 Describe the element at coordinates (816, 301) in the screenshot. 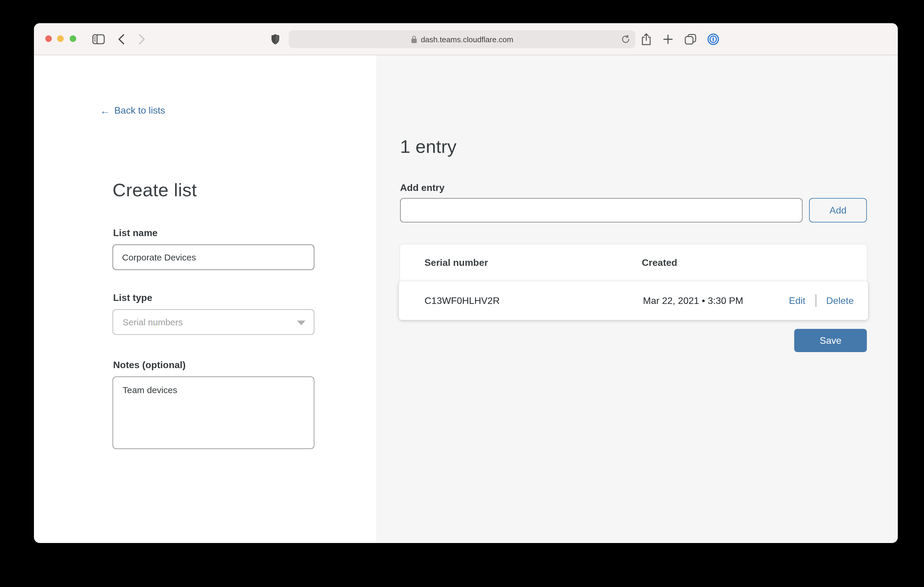

I see `actions-divider` at that location.